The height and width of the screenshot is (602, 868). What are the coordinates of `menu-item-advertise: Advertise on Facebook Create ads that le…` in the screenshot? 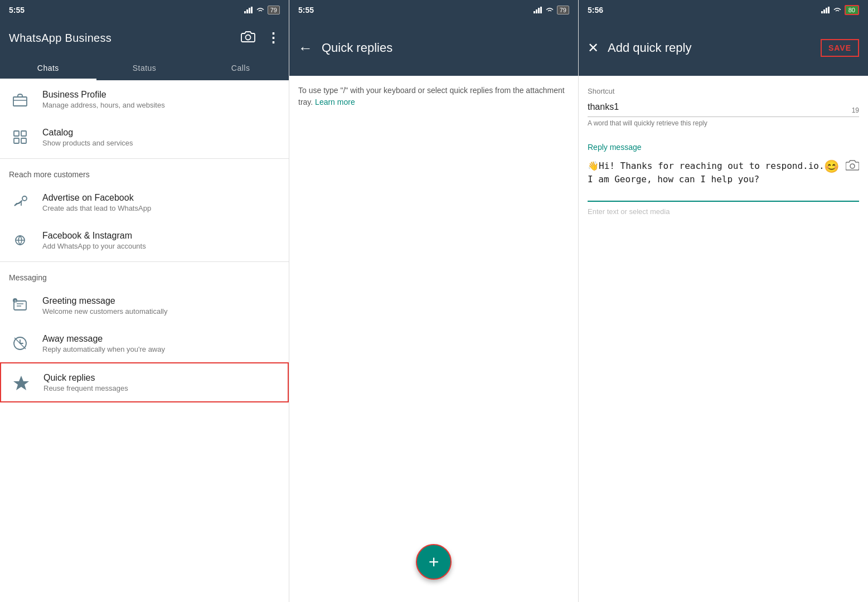 It's located at (144, 202).